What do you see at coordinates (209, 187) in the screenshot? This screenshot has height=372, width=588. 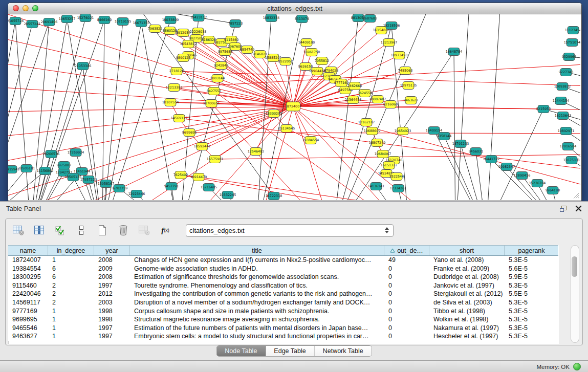 I see `graph-node: 15716485` at bounding box center [209, 187].